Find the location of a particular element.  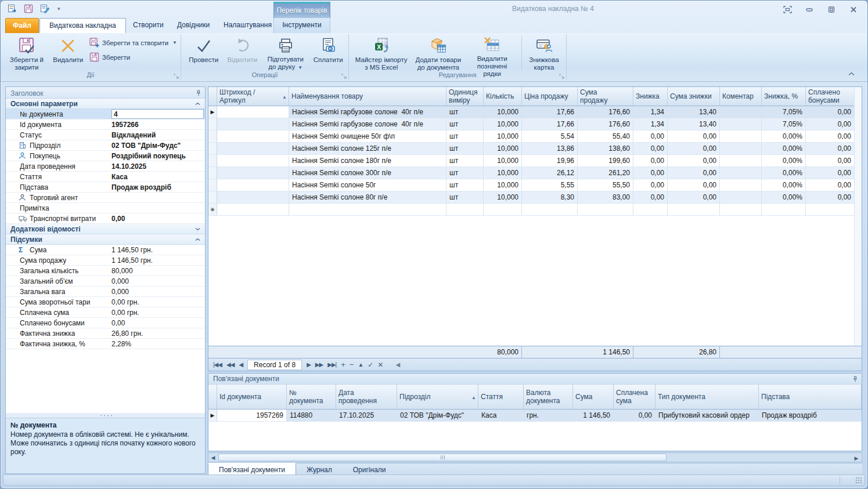

discount-card-button: Знижкова картка is located at coordinates (544, 53).